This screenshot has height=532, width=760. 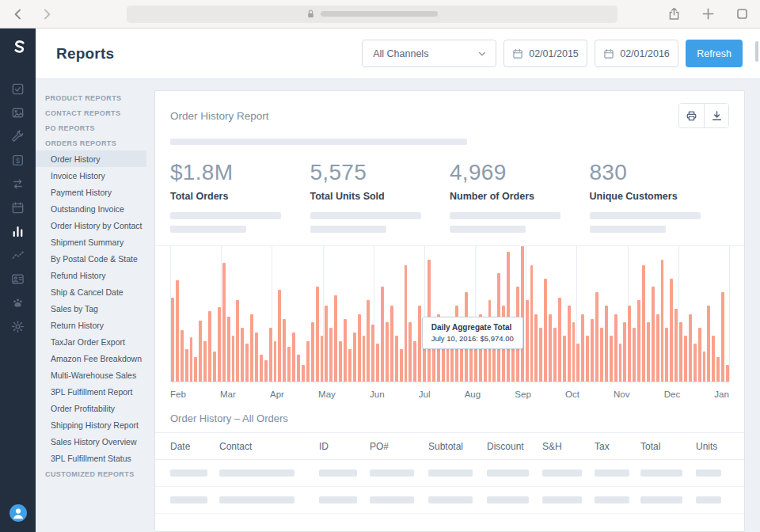 What do you see at coordinates (91, 391) in the screenshot?
I see `reports-nav-item: 3PL Fulfillment Report` at bounding box center [91, 391].